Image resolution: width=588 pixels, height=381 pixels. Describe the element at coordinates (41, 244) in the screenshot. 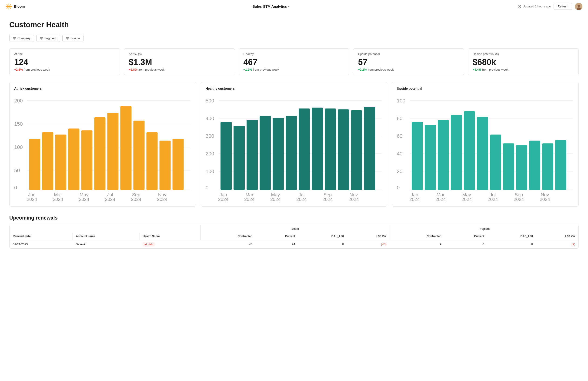

I see `cell-renewal-date: 01/21/2025` at that location.